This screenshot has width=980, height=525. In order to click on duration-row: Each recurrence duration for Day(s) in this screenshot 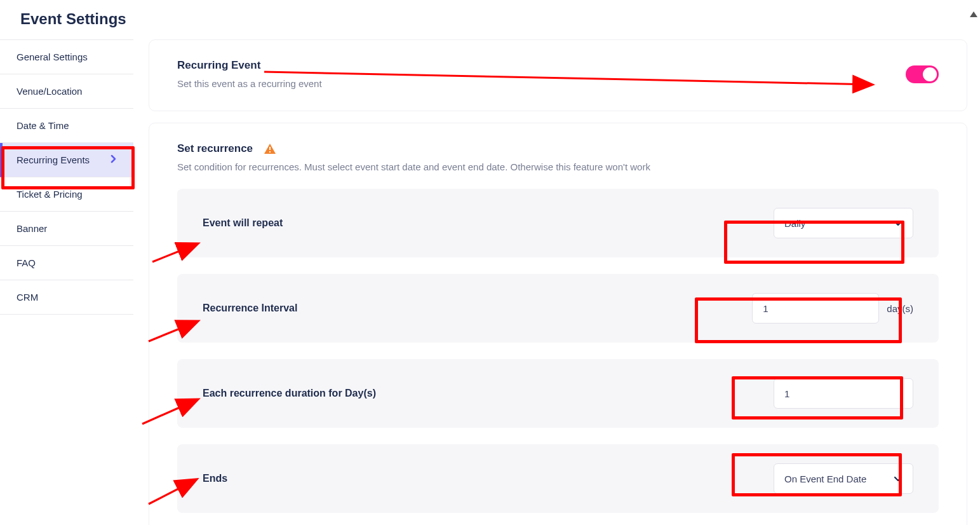, I will do `click(558, 393)`.